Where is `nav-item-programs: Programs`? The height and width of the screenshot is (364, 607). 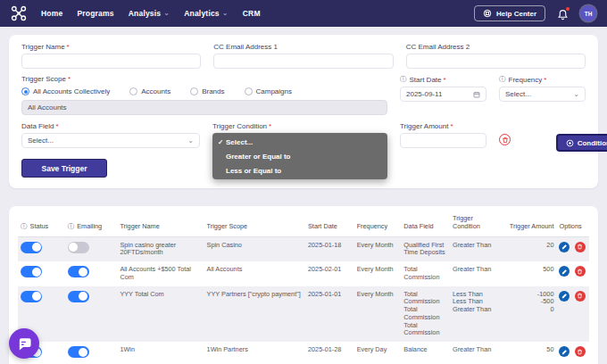
nav-item-programs: Programs is located at coordinates (95, 13).